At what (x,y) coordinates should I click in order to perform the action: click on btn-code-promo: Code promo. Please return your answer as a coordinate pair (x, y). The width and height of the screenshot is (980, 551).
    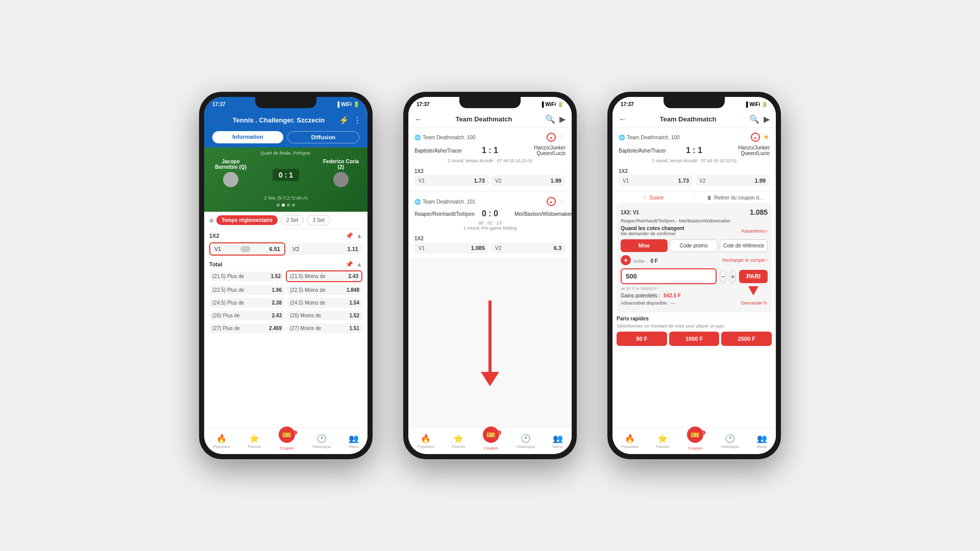
    Looking at the image, I should click on (694, 246).